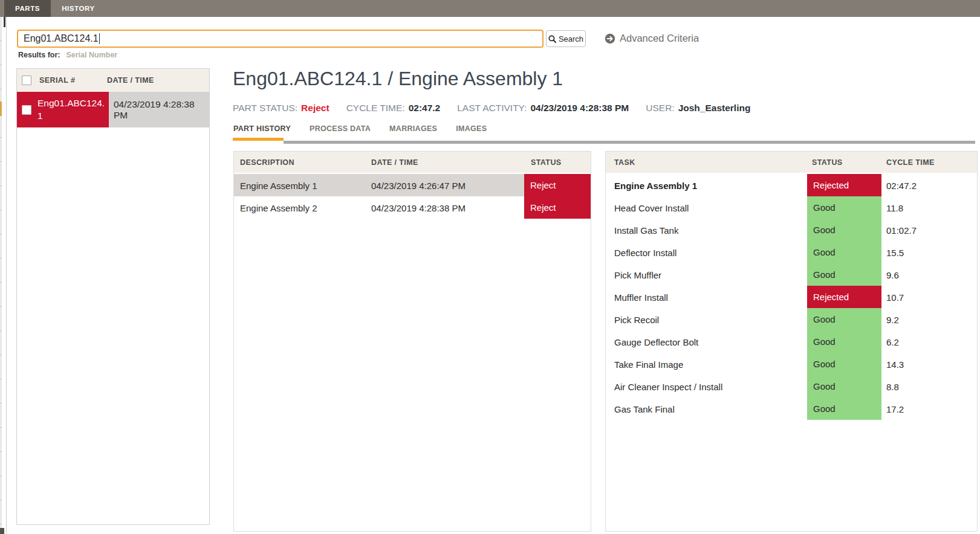  Describe the element at coordinates (669, 387) in the screenshot. I see `task-name: Air Cleaner Inspect / Install` at that location.